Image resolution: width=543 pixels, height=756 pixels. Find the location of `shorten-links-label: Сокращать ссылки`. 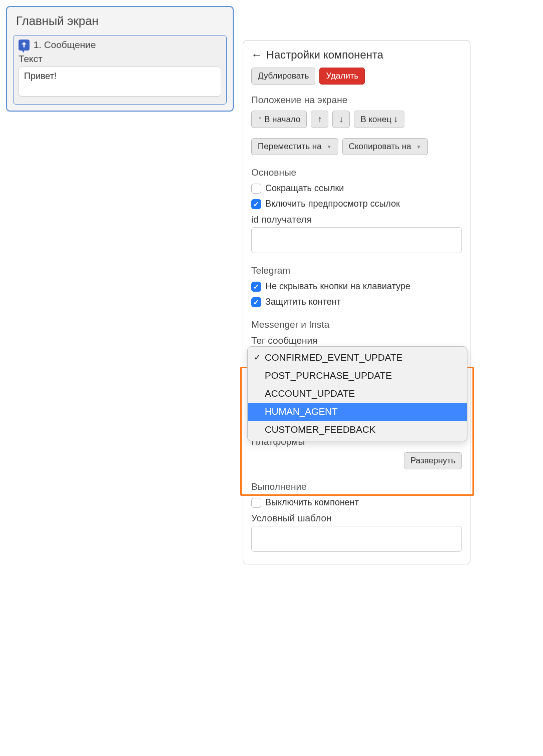

shorten-links-label: Сокращать ссылки is located at coordinates (304, 188).